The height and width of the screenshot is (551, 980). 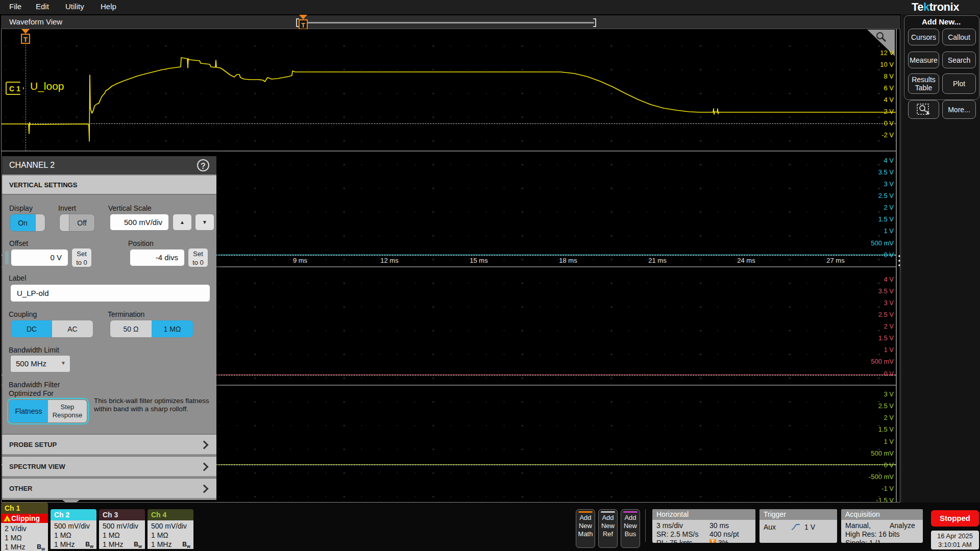 What do you see at coordinates (959, 109) in the screenshot?
I see `more-button: More...` at bounding box center [959, 109].